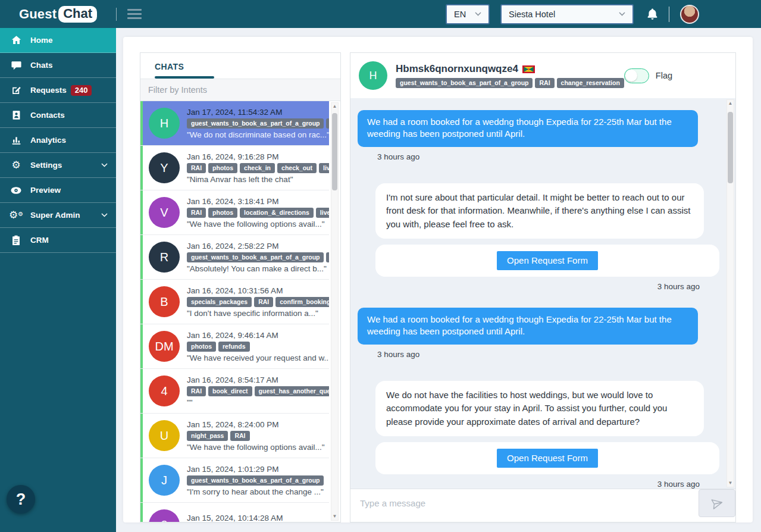 The width and height of the screenshot is (761, 532). I want to click on sidebar-item-preview: Preview, so click(58, 190).